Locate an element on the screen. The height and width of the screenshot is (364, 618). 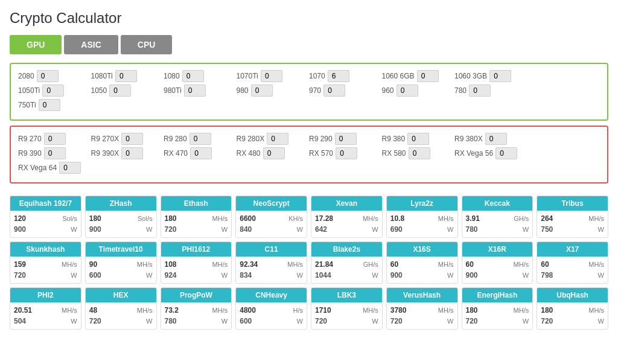
algo-body: 90MH/s600W is located at coordinates (121, 270).